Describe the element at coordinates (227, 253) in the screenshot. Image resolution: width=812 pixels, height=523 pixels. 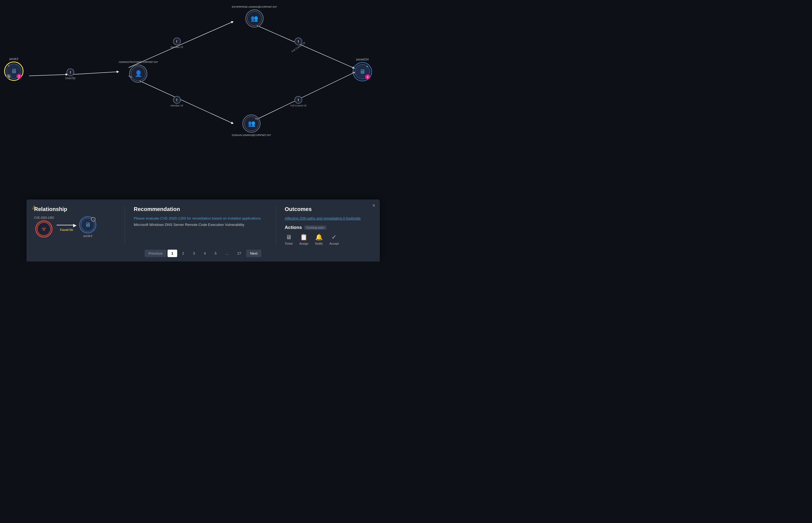
I see `dots: ...` at that location.